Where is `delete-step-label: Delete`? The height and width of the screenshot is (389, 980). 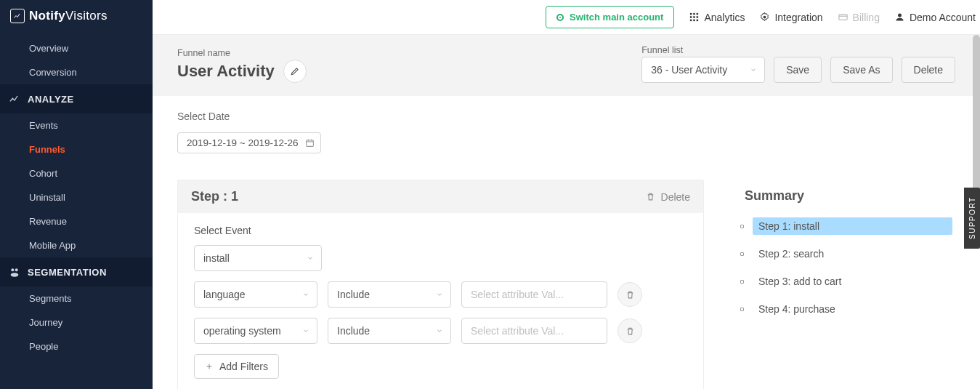
delete-step-label: Delete is located at coordinates (676, 197).